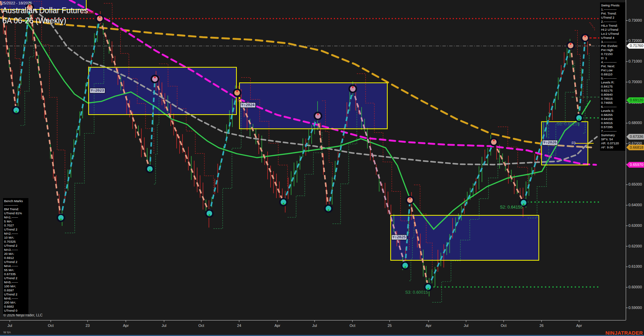 This screenshot has width=644, height=336. What do you see at coordinates (16, 274) in the screenshot?
I see `bench-marks-line: 0.67335` at bounding box center [16, 274].